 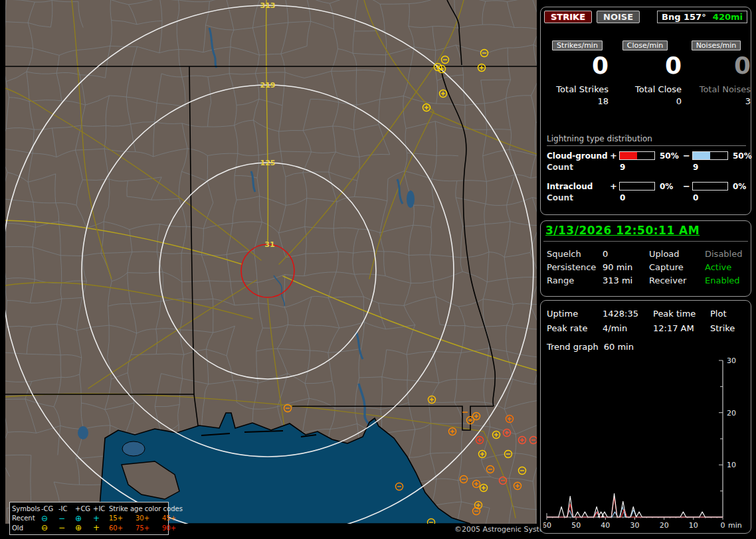 I want to click on recent-plus-icon: +, so click(x=100, y=518).